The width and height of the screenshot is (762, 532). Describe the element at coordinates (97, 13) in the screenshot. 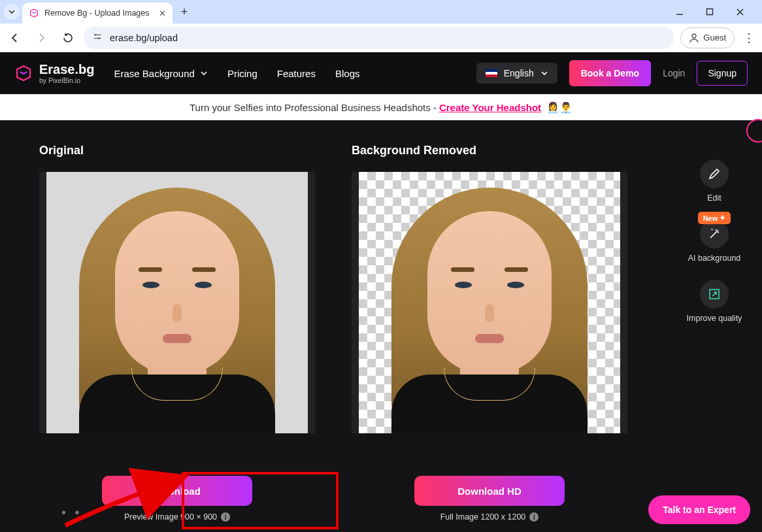

I see `browser-tab: Remove Bg - Upload Images ✕` at that location.